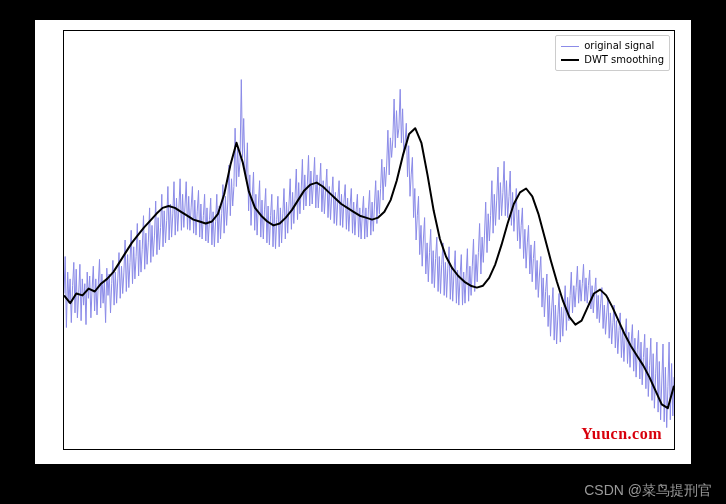  I want to click on watermark-yuucn: Yuucn.com, so click(622, 434).